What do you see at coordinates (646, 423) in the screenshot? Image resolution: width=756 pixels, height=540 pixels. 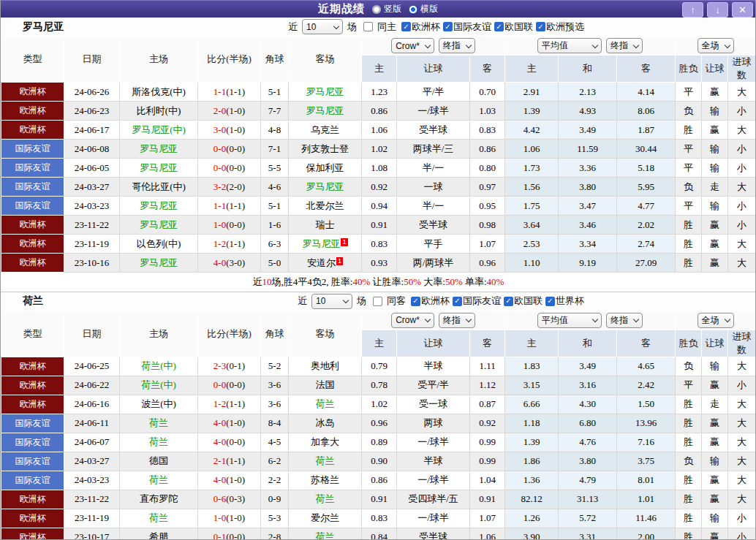 I see `avg-away-odds: 13.96` at bounding box center [646, 423].